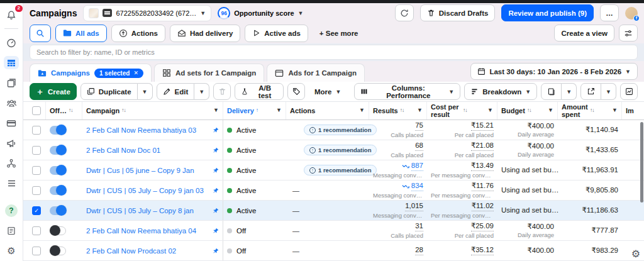 This screenshot has width=644, height=261. What do you see at coordinates (629, 92) in the screenshot?
I see `charts-button` at bounding box center [629, 92].